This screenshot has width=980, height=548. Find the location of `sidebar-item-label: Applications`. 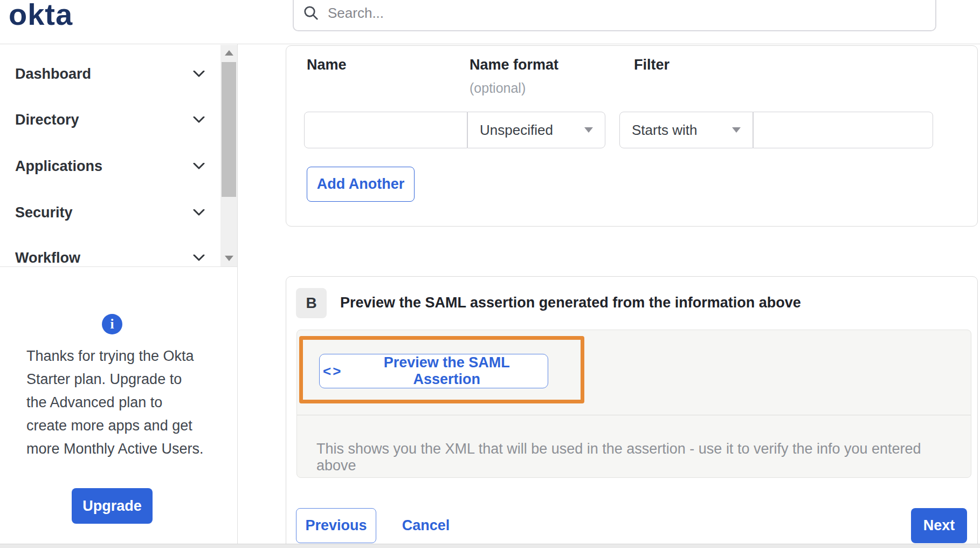

sidebar-item-label: Applications is located at coordinates (59, 166).